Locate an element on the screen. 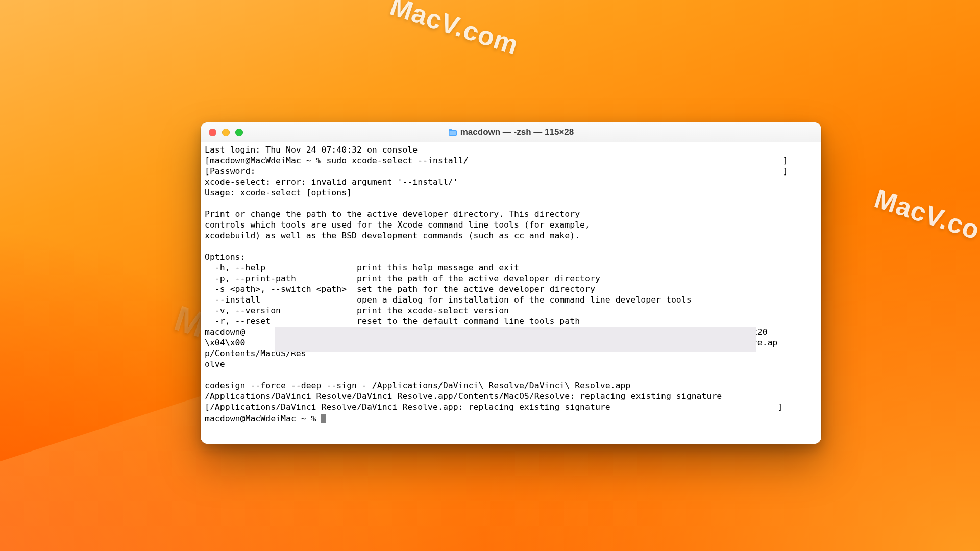  terminal-line: macdown@ -e 's/\x20 is located at coordinates (486, 332).